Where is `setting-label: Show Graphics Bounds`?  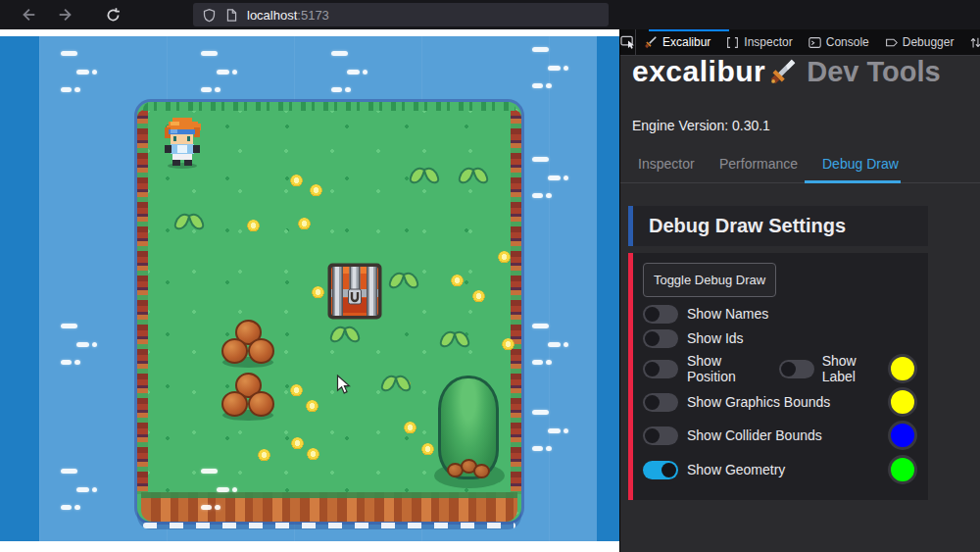
setting-label: Show Graphics Bounds is located at coordinates (759, 402).